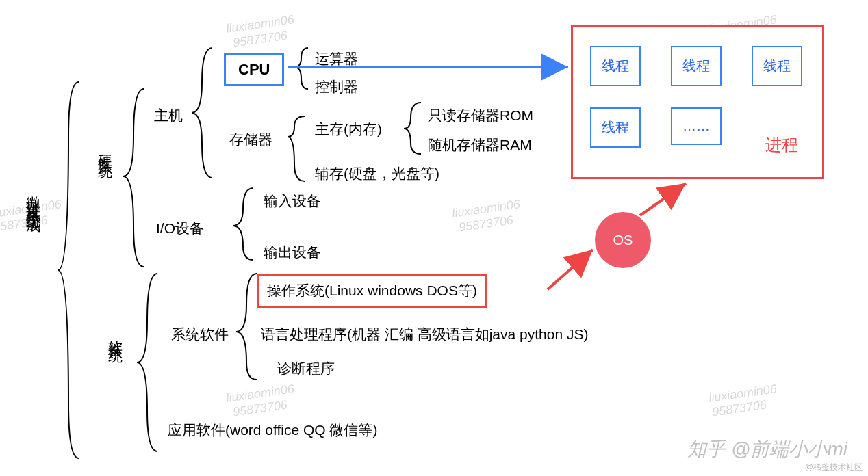 The image size is (868, 476). I want to click on host-label: 主机, so click(168, 116).